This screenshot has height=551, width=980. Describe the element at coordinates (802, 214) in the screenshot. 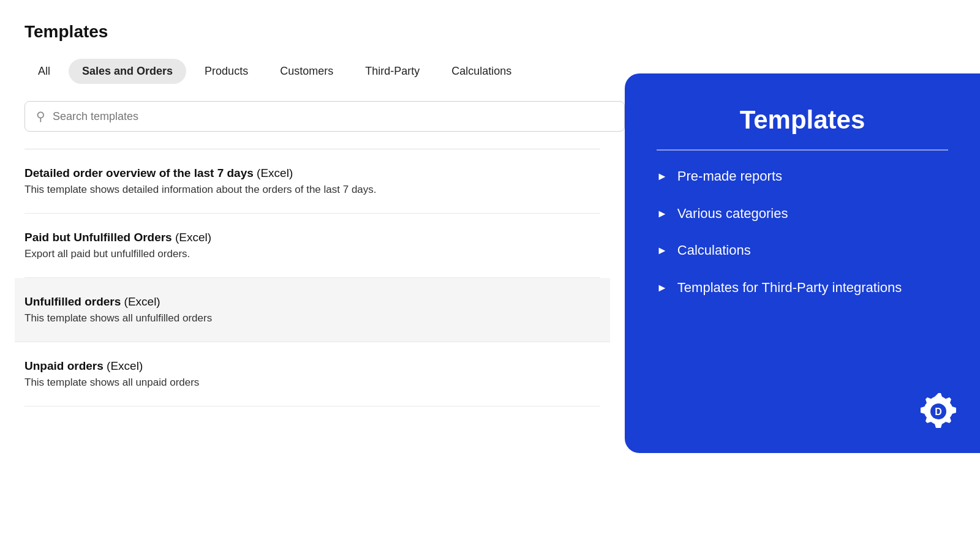

I see `panel-feature-item: ► Various categories` at that location.